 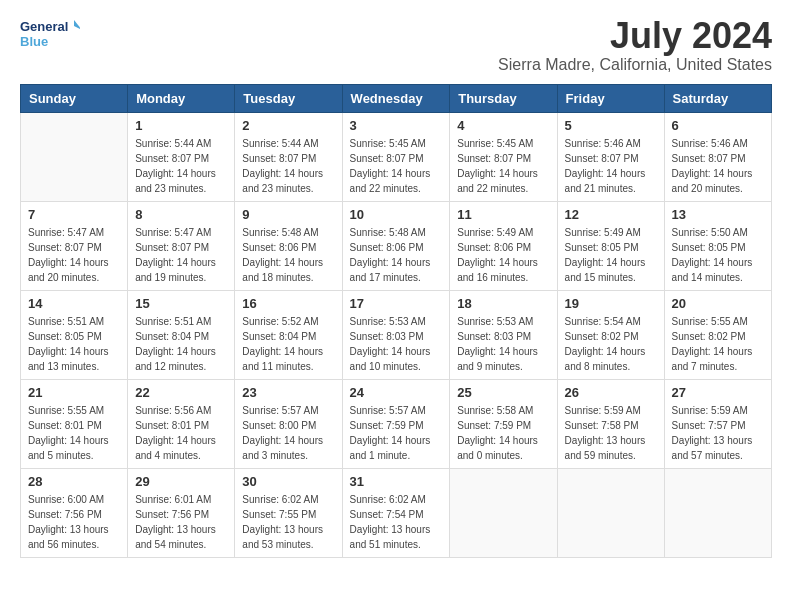 What do you see at coordinates (396, 512) in the screenshot?
I see `calendar-week-5: 28Sunrise: 6:00 AM Sunset: 7:56 PM Dayli…` at bounding box center [396, 512].